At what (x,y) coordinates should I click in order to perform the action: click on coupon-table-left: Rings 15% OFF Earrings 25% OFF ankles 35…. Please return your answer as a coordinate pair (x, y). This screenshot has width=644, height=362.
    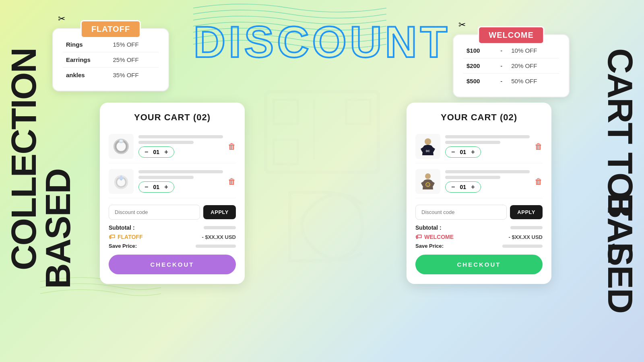
    Looking at the image, I should click on (111, 60).